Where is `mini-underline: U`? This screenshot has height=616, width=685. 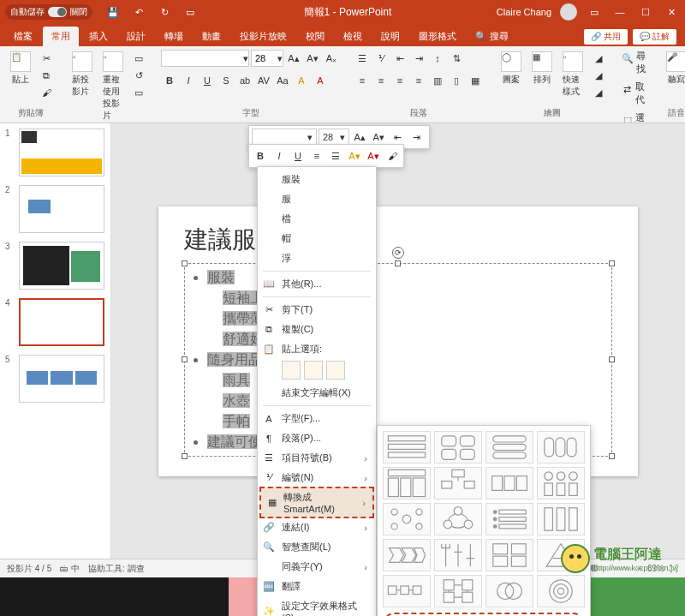 mini-underline: U is located at coordinates (298, 156).